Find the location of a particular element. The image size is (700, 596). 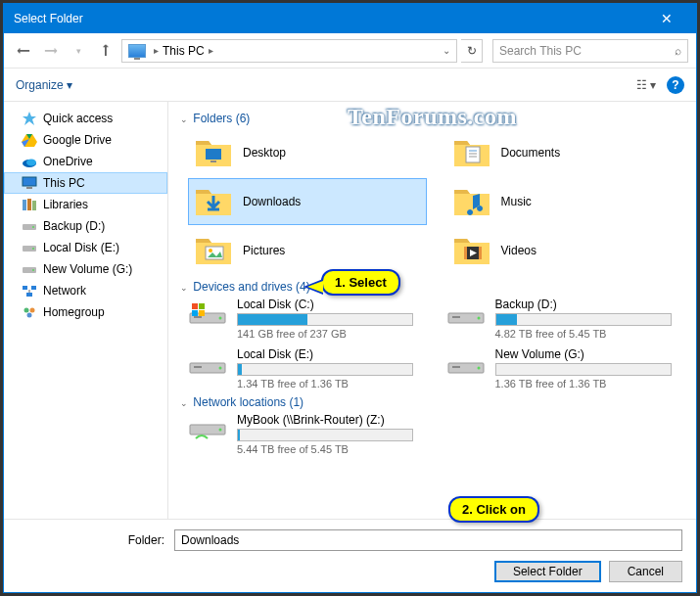

annotation-1: 1. Select is located at coordinates (360, 282).